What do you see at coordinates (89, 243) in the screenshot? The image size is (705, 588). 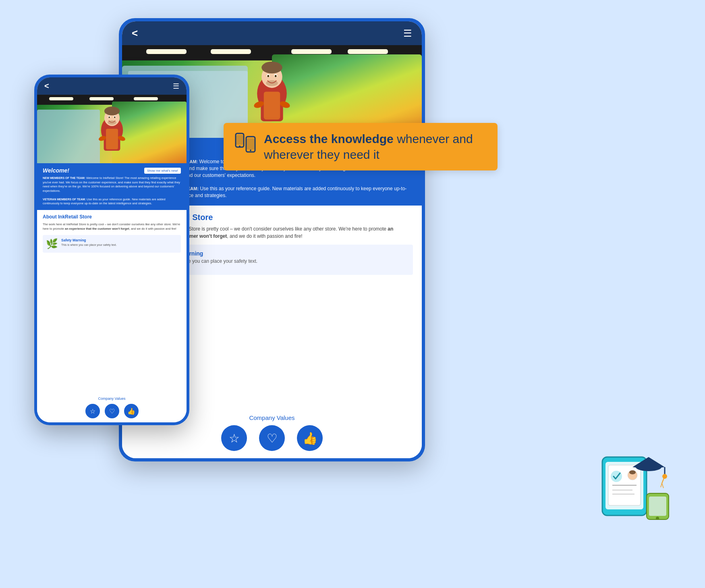 I see `phone-safety-content: Safety Warning This is where you can pla…` at bounding box center [89, 243].